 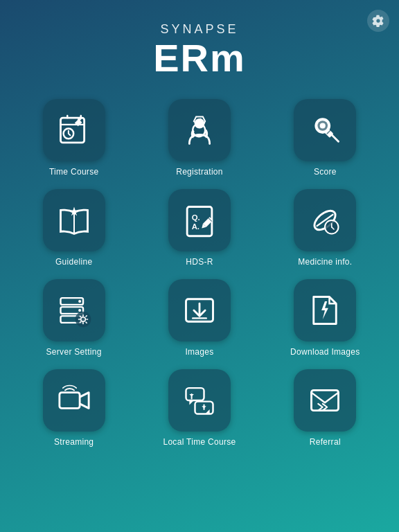 What do you see at coordinates (74, 400) in the screenshot?
I see `streaming-icon-box` at bounding box center [74, 400].